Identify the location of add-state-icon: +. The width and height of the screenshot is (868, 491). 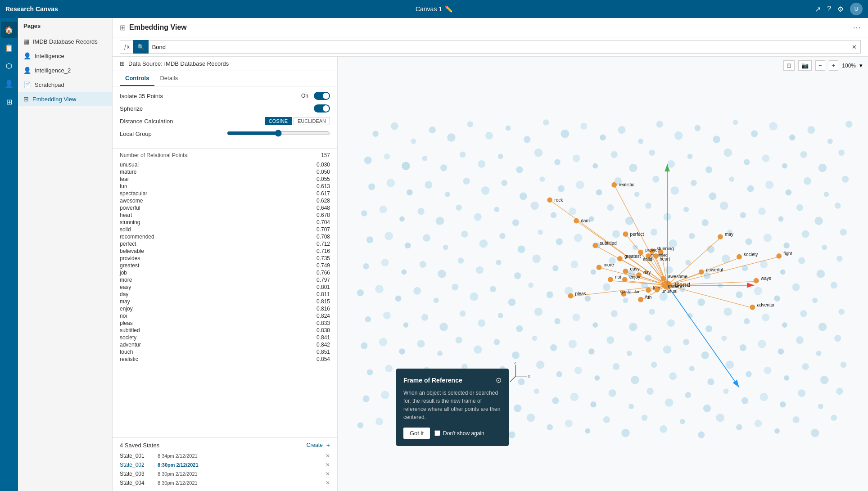
(328, 445).